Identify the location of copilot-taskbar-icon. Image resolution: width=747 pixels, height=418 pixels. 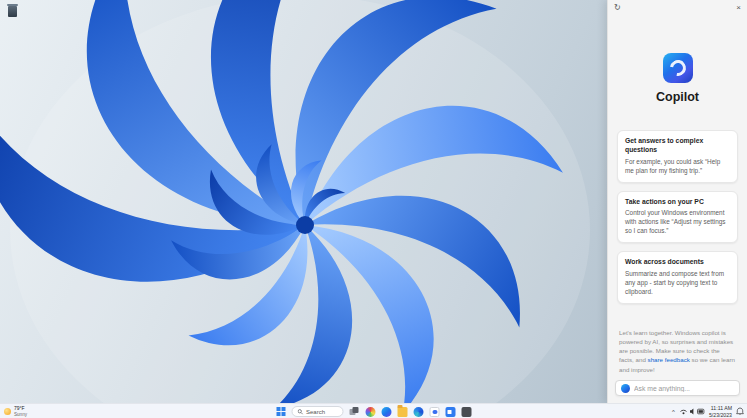
(386, 412).